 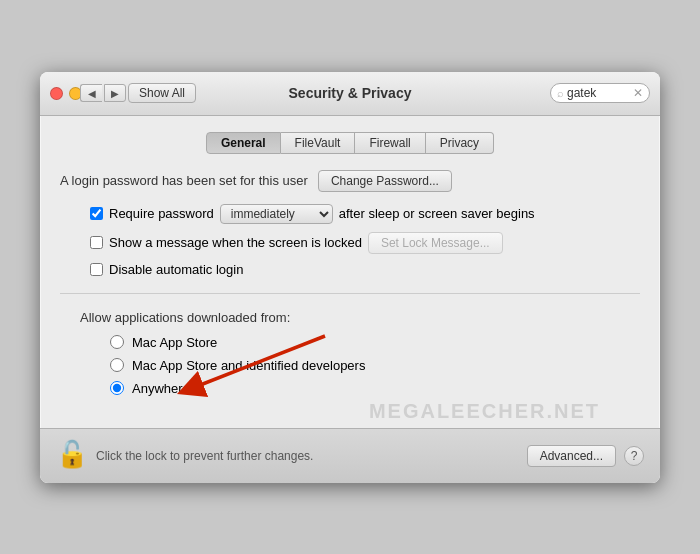 What do you see at coordinates (375, 366) in the screenshot?
I see `radio-group: Mac App Store Mac App Store and identifi…` at bounding box center [375, 366].